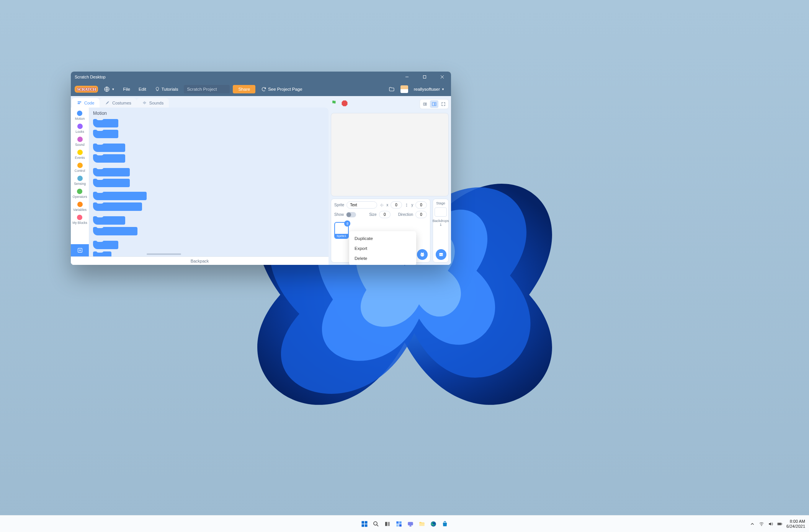 The height and width of the screenshot is (532, 809). What do you see at coordinates (382, 205) in the screenshot?
I see `xy-icon` at bounding box center [382, 205].